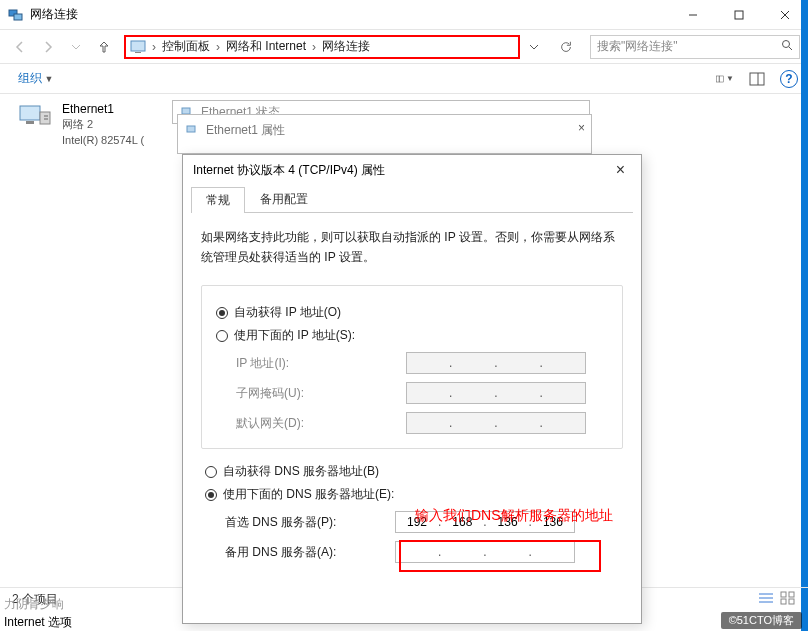 The width and height of the screenshot is (808, 631). Describe the element at coordinates (38, 622) in the screenshot. I see `bg-line2: Internet 选项` at that location.